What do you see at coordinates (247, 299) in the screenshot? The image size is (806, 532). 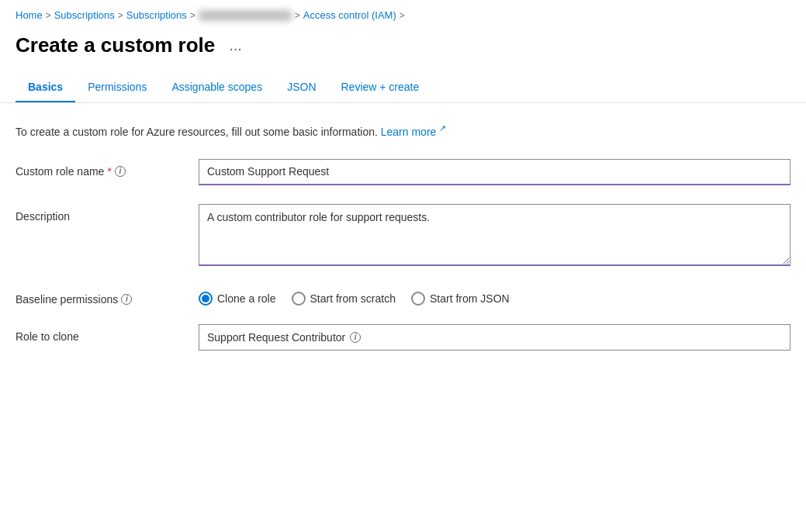 I see `radio-clone-label: Clone a role` at bounding box center [247, 299].